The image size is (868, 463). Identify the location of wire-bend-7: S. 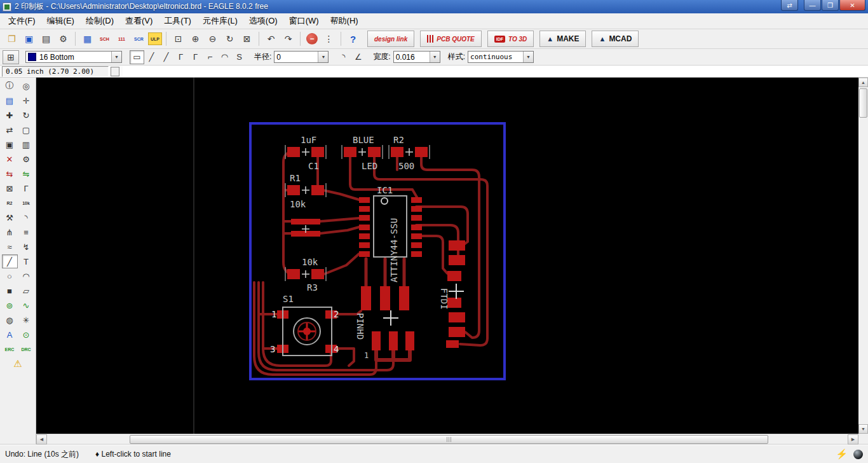
(239, 57).